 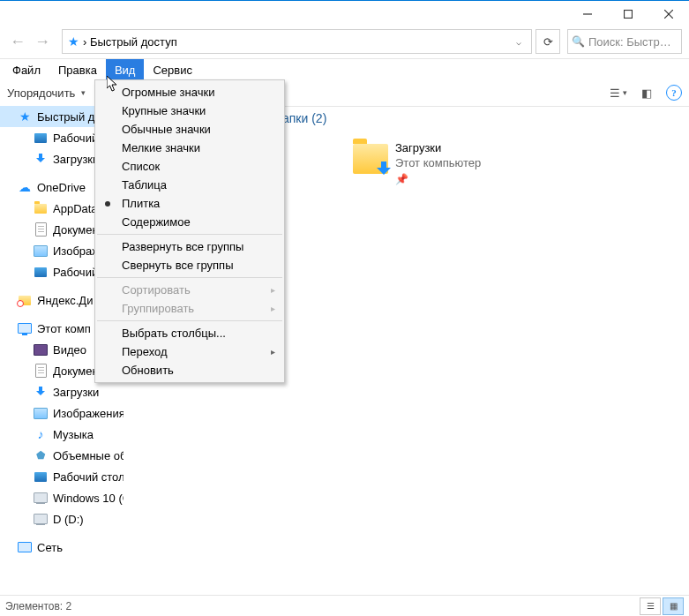 What do you see at coordinates (190, 309) in the screenshot?
I see `menu-group: Группировать▸` at bounding box center [190, 309].